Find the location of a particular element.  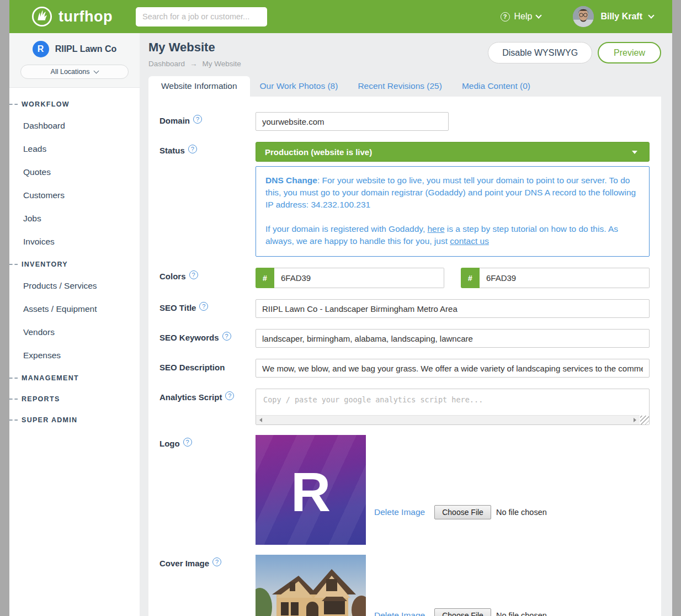

logo-label: Logo ? is located at coordinates (208, 442).